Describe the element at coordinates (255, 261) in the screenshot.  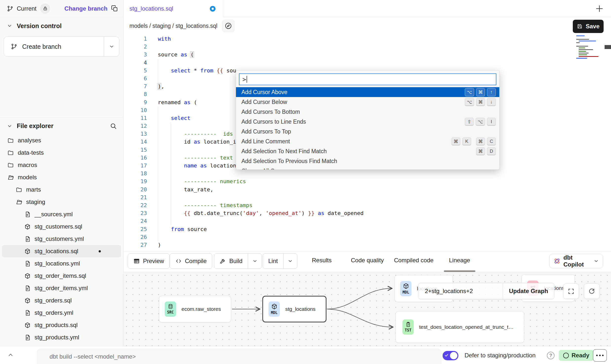
I see `build-dropdown` at that location.